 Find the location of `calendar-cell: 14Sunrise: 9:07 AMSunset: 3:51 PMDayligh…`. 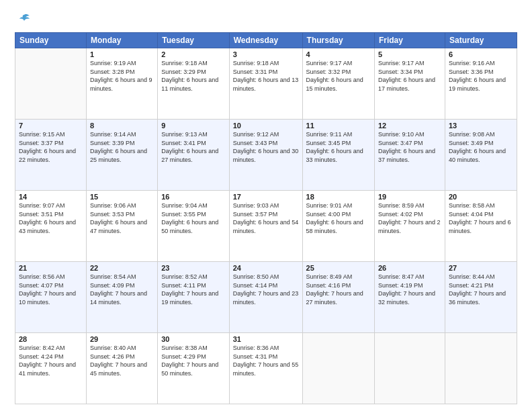

calendar-cell: 14Sunrise: 9:07 AMSunset: 3:51 PMDayligh… is located at coordinates (51, 226).